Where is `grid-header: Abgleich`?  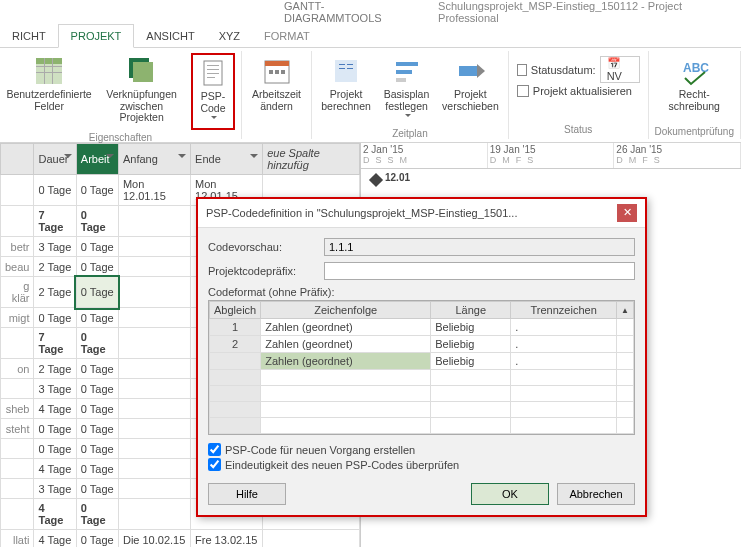 grid-header: Abgleich is located at coordinates (236, 310).